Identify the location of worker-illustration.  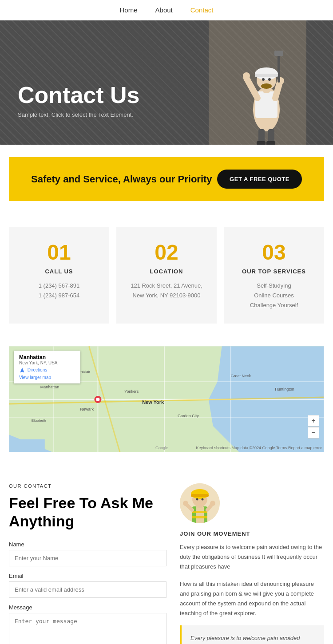
(258, 83).